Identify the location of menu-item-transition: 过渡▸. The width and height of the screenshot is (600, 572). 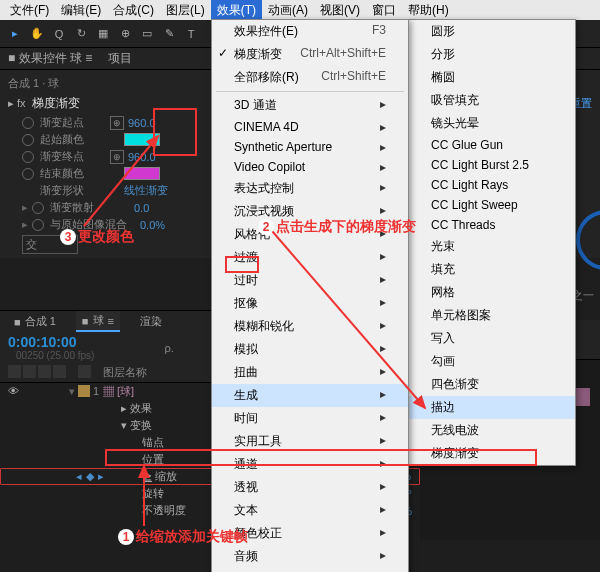
(310, 258).